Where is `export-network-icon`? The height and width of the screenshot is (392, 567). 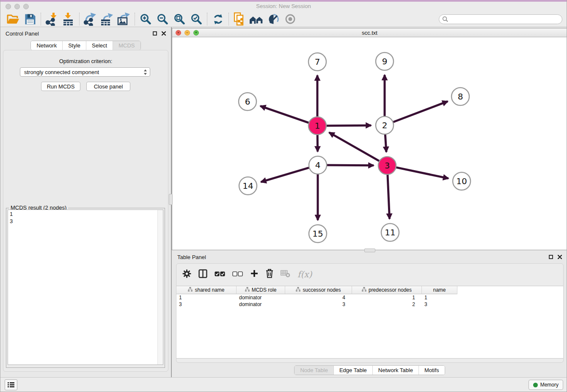
export-network-icon is located at coordinates (90, 19).